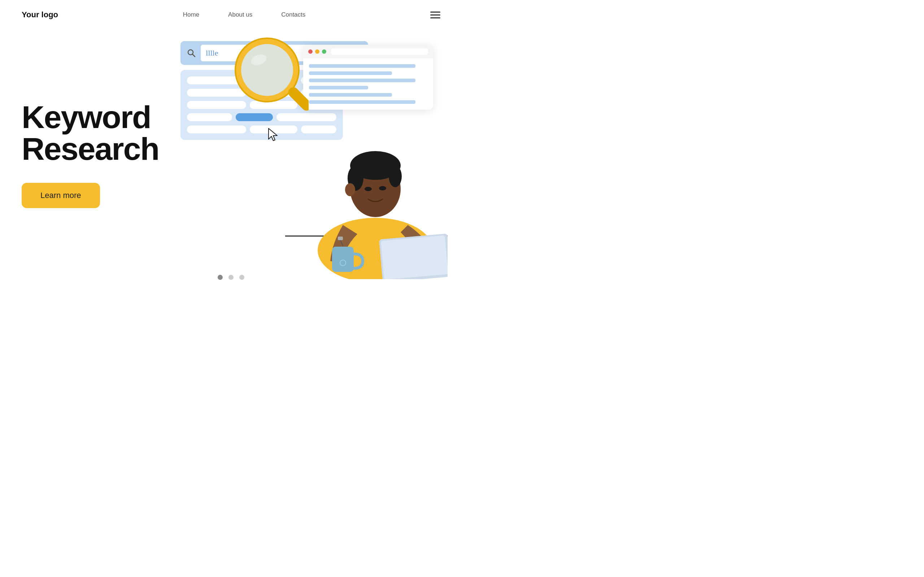  Describe the element at coordinates (273, 137) in the screenshot. I see `cursor-icon` at that location.